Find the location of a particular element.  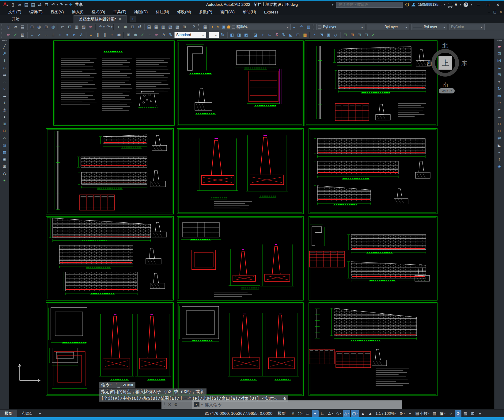

doc-close-button: ✕ is located at coordinates (501, 12).